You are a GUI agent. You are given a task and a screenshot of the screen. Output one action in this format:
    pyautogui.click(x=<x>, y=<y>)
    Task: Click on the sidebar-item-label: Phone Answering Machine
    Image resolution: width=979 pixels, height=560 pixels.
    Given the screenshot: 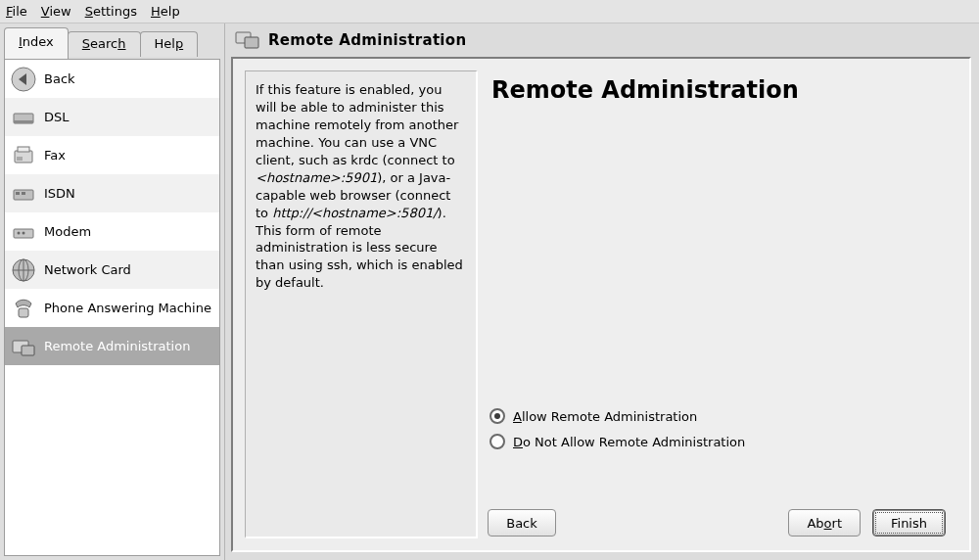 What is the action you would take?
    pyautogui.click(x=127, y=307)
    